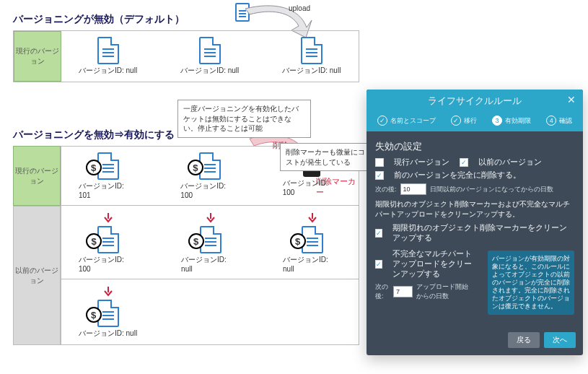 Image resolution: width=588 pixels, height=374 pixels. I want to click on callout-delete-cost: 削除マーカーも微量にコストが発生している, so click(327, 157).